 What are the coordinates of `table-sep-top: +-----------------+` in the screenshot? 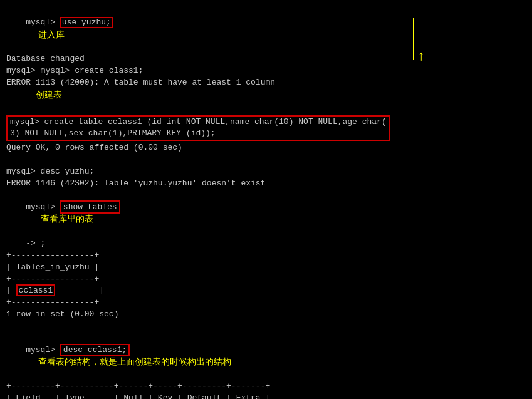 It's located at (266, 256).